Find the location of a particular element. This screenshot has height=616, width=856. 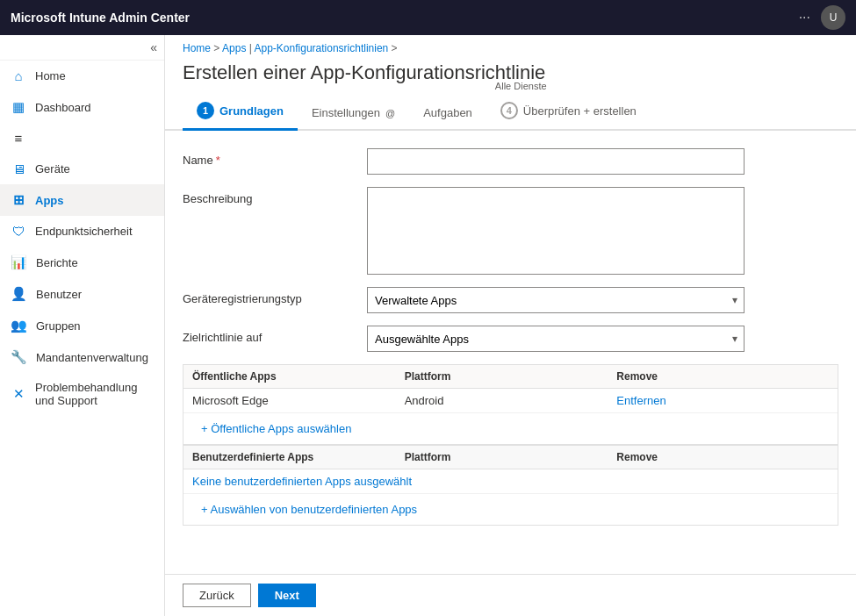

list-icon: ≡ is located at coordinates (18, 139).